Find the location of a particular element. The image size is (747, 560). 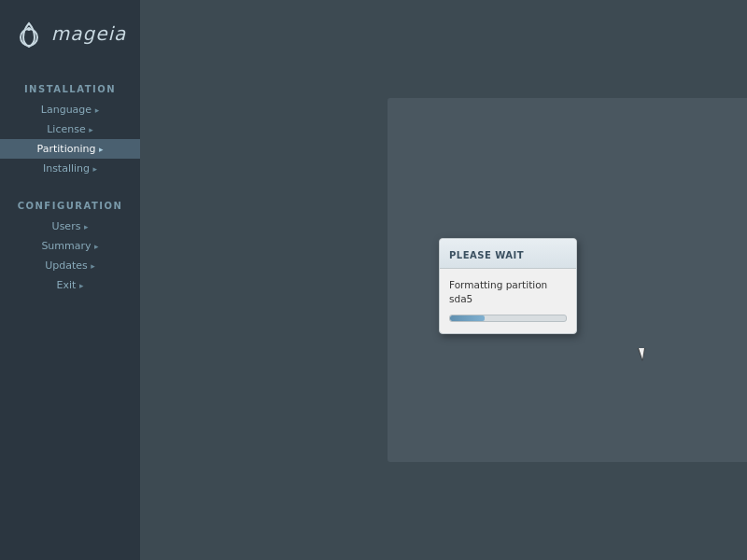

sidebar-item-updates: Updates ▸ is located at coordinates (70, 265).